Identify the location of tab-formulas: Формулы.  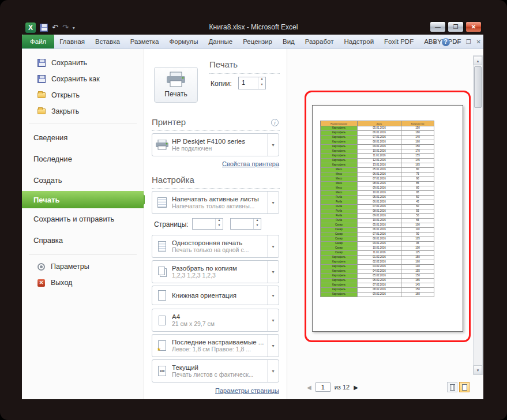
(184, 42).